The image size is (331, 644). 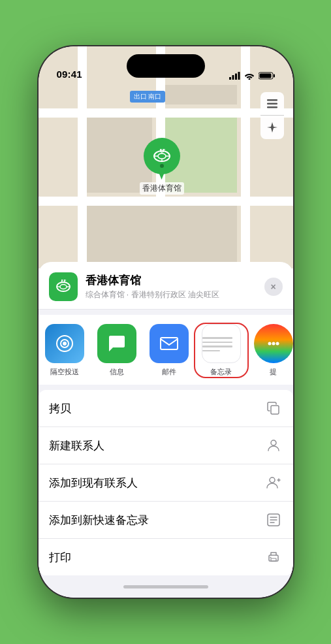 What do you see at coordinates (219, 344) in the screenshot?
I see `notes-lines` at bounding box center [219, 344].